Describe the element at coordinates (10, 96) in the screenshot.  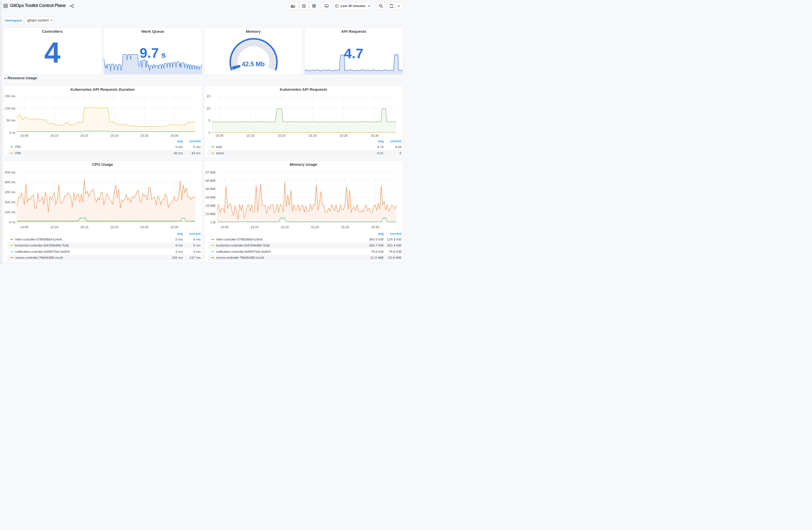
I see `svg-text: 150 ms` at that location.